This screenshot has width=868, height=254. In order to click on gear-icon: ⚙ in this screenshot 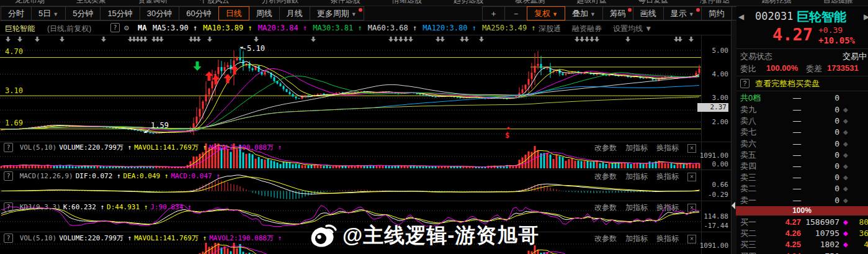, I will do `click(127, 27)`.